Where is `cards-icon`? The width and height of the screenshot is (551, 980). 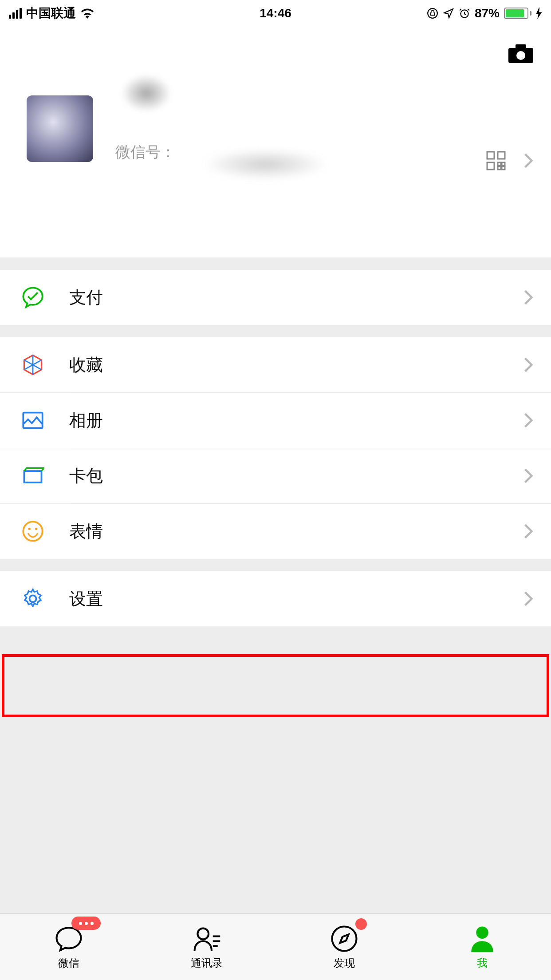 cards-icon is located at coordinates (33, 476).